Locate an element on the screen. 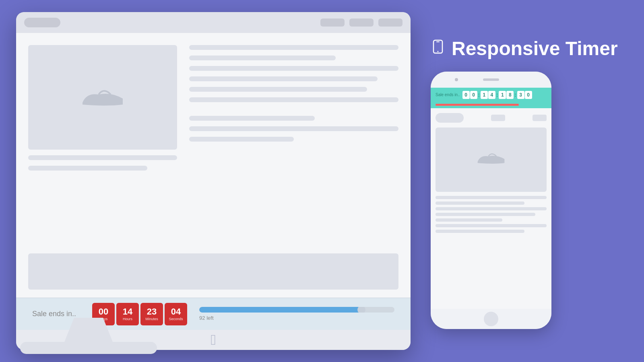  digit-1: 0 is located at coordinates (474, 95).